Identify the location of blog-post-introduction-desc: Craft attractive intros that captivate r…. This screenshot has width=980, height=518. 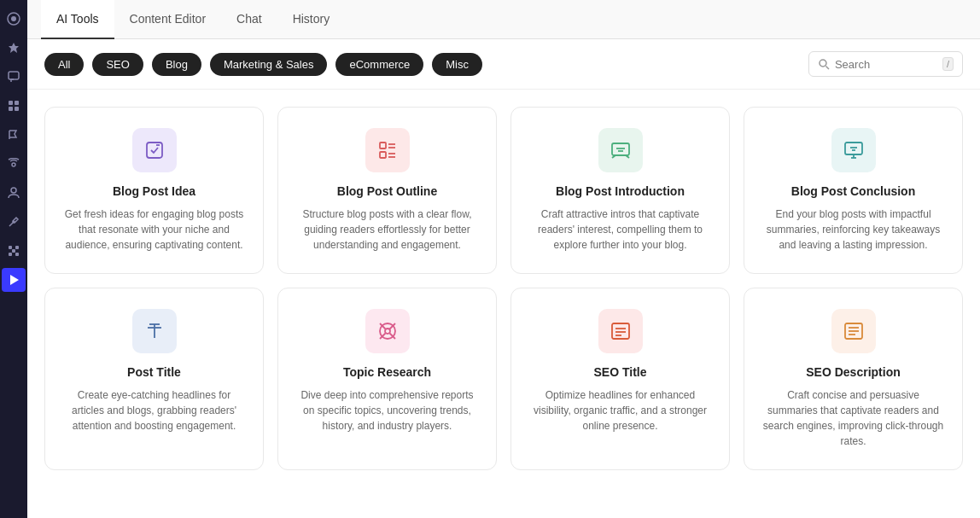
(620, 230).